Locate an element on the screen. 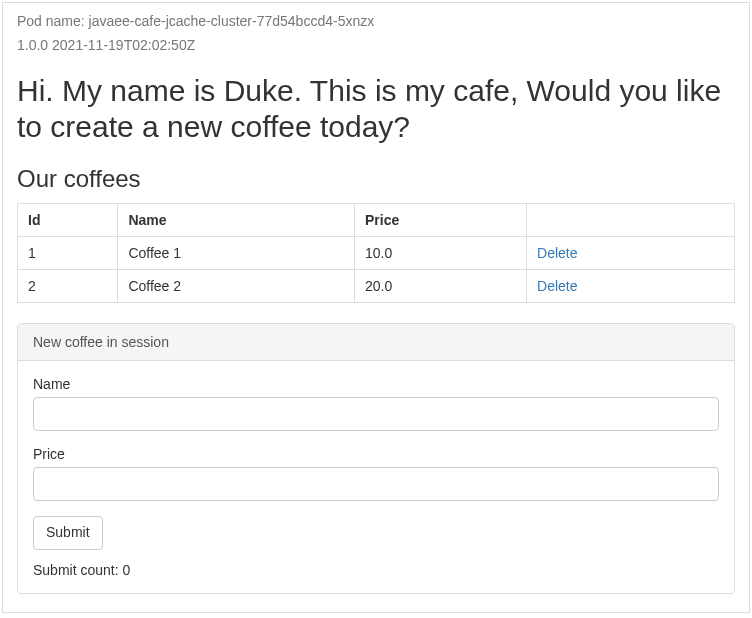  col-name: Name is located at coordinates (236, 220).